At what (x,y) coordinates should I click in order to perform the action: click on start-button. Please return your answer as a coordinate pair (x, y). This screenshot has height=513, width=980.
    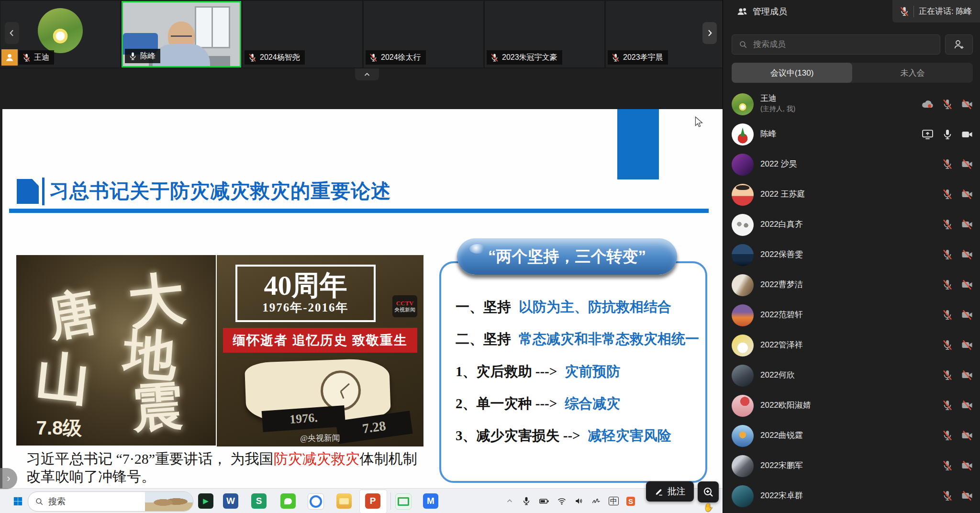
    Looking at the image, I should click on (18, 502).